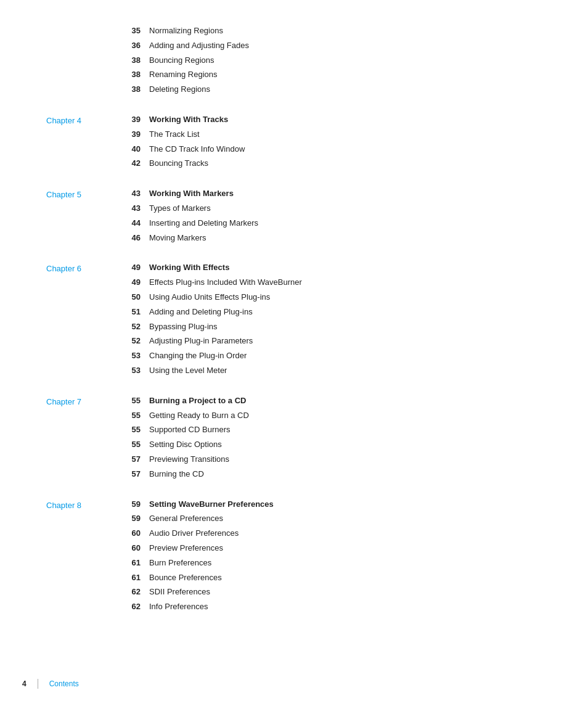  I want to click on chapter-label: Chapter 6, so click(64, 269).